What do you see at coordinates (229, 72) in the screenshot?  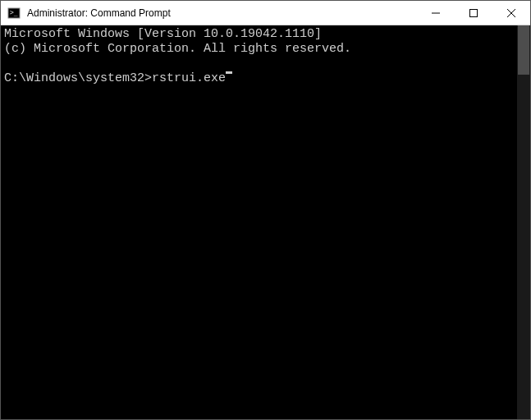 I see `terminal-cursor` at bounding box center [229, 72].